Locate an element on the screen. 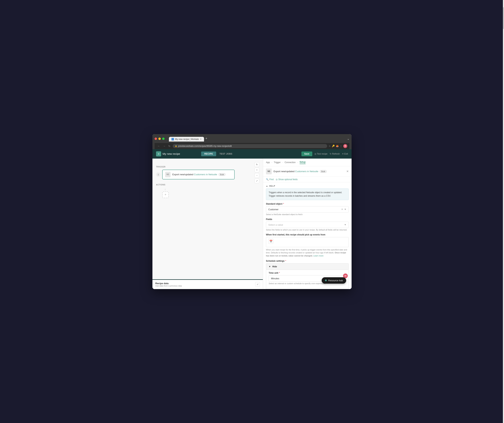 The image size is (504, 423). logo-icon: ≡ is located at coordinates (158, 154).